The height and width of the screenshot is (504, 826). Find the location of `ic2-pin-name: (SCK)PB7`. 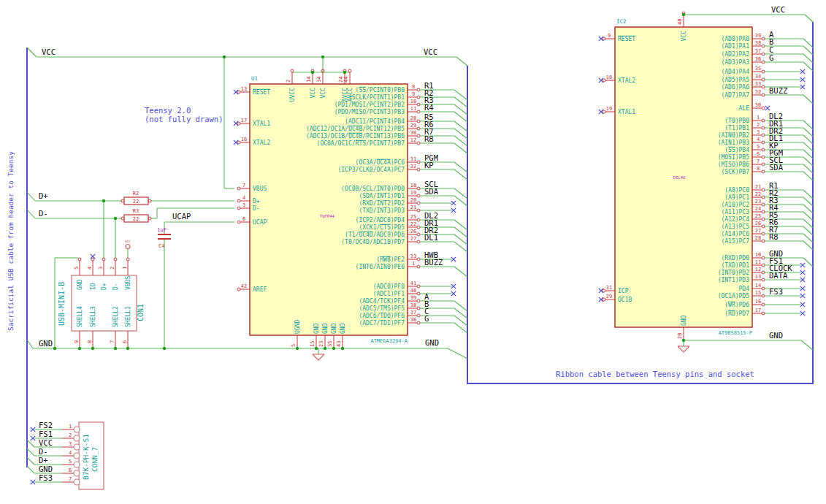

ic2-pin-name: (SCK)PB7 is located at coordinates (735, 172).